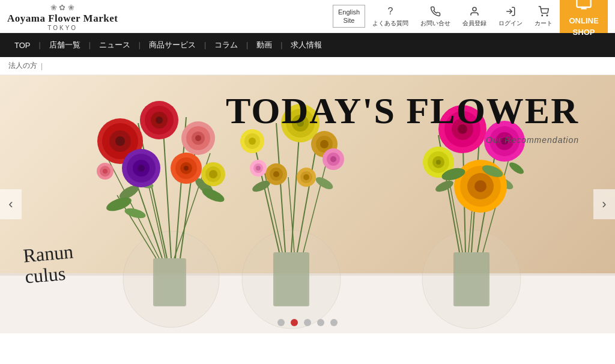 The height and width of the screenshot is (364, 615). I want to click on carousel-prev-button: ‹, so click(11, 204).